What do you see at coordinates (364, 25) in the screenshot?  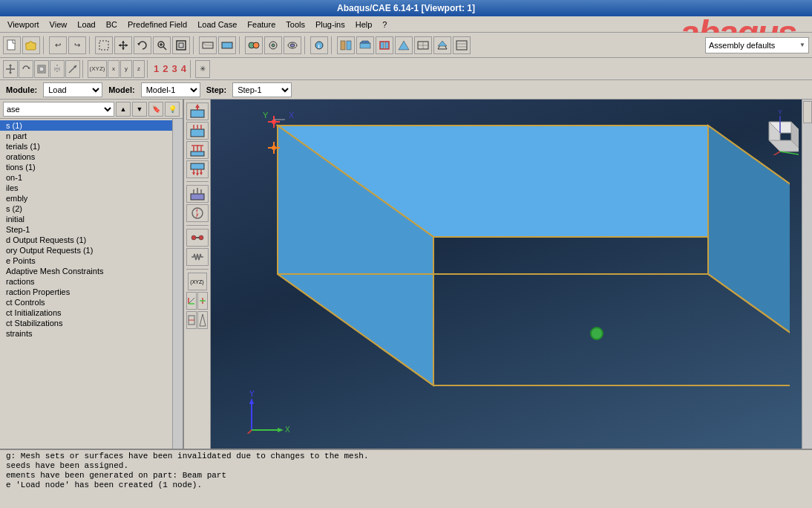 I see `menu-help: Help` at bounding box center [364, 25].